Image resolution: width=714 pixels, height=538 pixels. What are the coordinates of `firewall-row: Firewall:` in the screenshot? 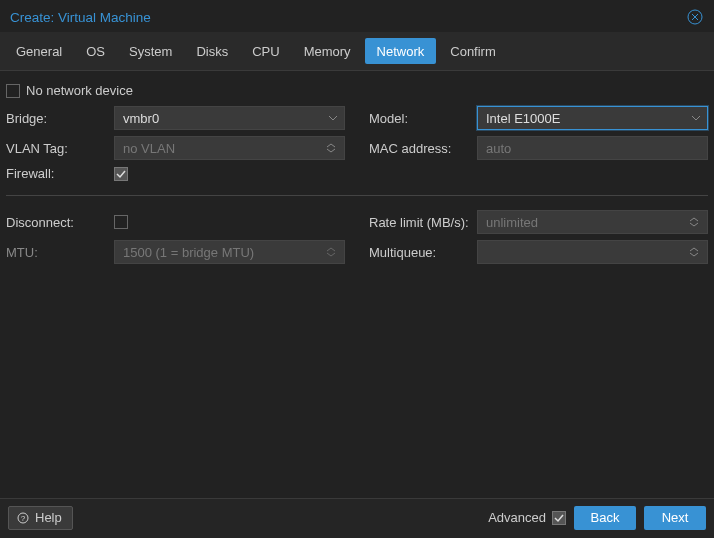 It's located at (176, 174).